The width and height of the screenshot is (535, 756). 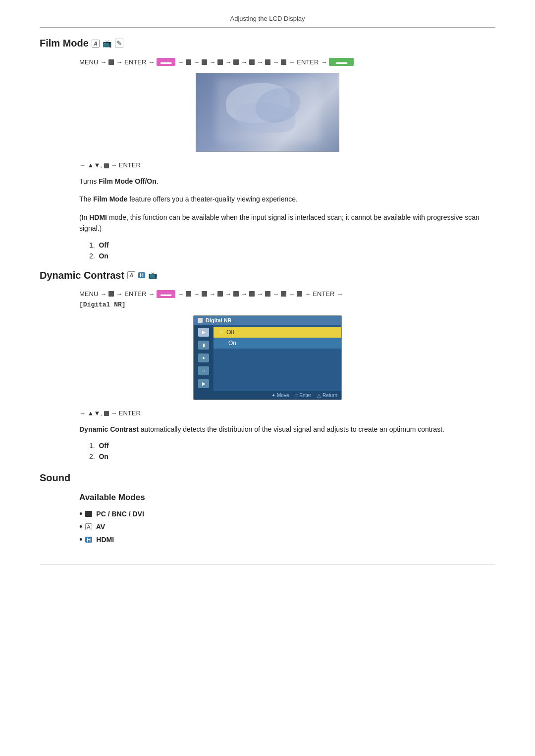 What do you see at coordinates (228, 294) in the screenshot?
I see `dc-nav-arr-7: →` at bounding box center [228, 294].